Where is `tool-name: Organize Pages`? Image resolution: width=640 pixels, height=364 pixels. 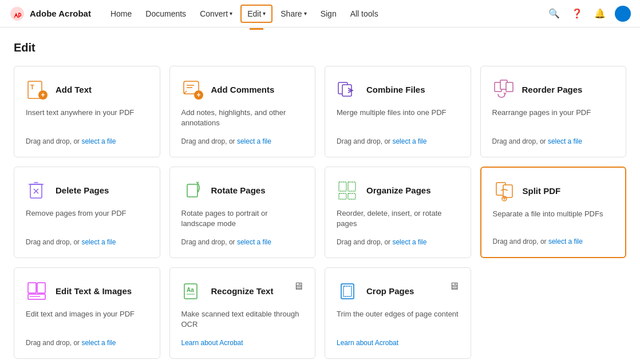 tool-name: Organize Pages is located at coordinates (398, 190).